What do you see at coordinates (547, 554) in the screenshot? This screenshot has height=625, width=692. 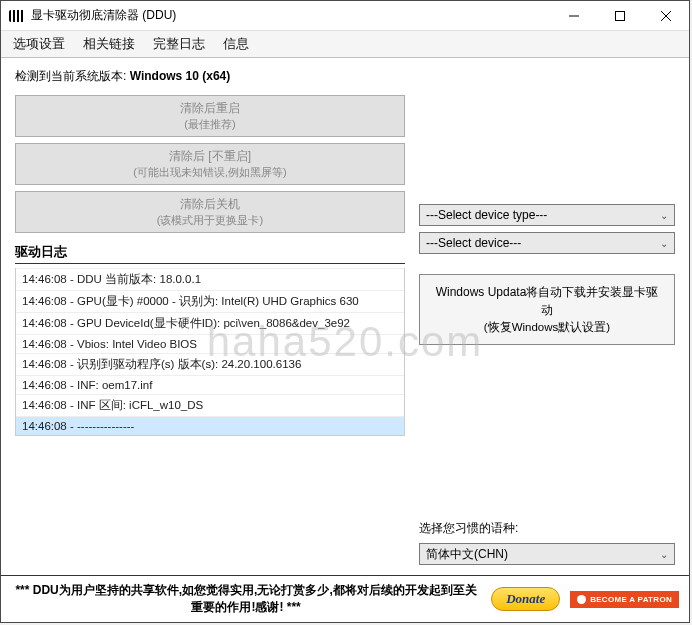 I see `language-select: 简体中文(CHN) ⌄` at bounding box center [547, 554].